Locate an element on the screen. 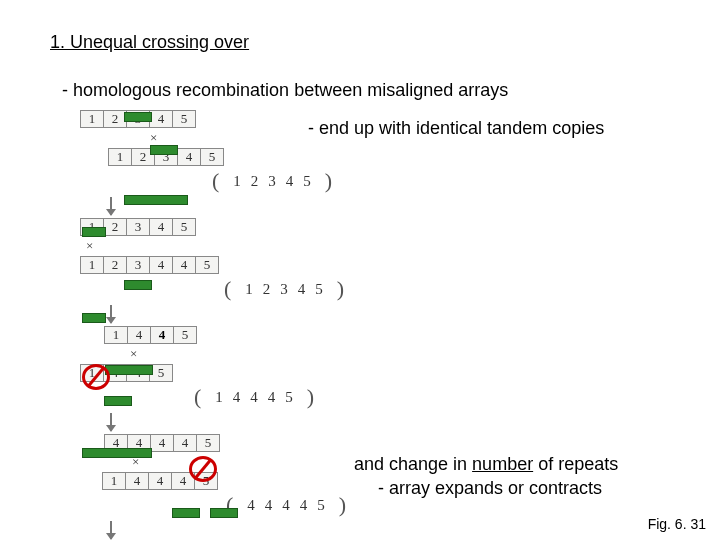  text-number-underlined: number is located at coordinates (502, 464).